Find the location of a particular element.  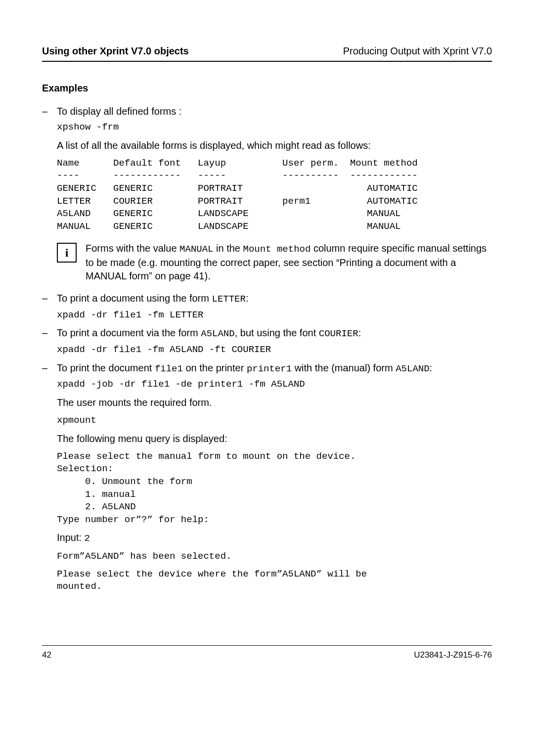

forms-table: Name Default font Layup User perm. Mount… is located at coordinates (274, 195).